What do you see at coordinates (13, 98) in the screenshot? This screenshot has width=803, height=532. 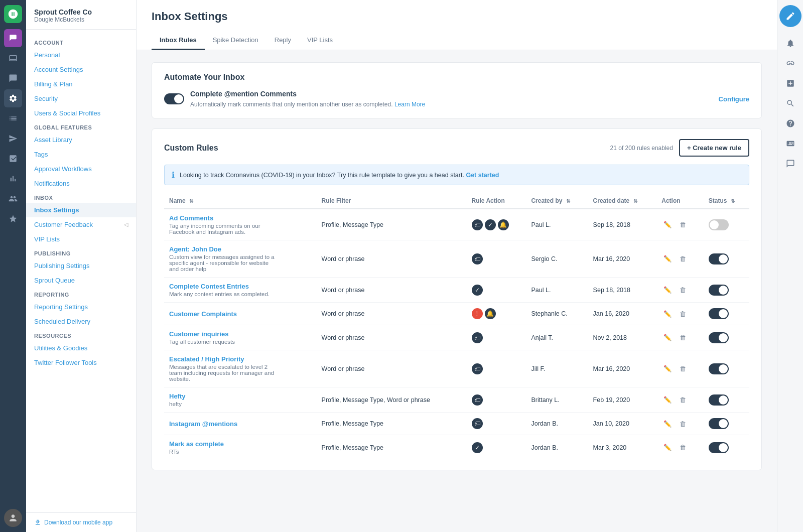 I see `nav-icon-settings` at bounding box center [13, 98].